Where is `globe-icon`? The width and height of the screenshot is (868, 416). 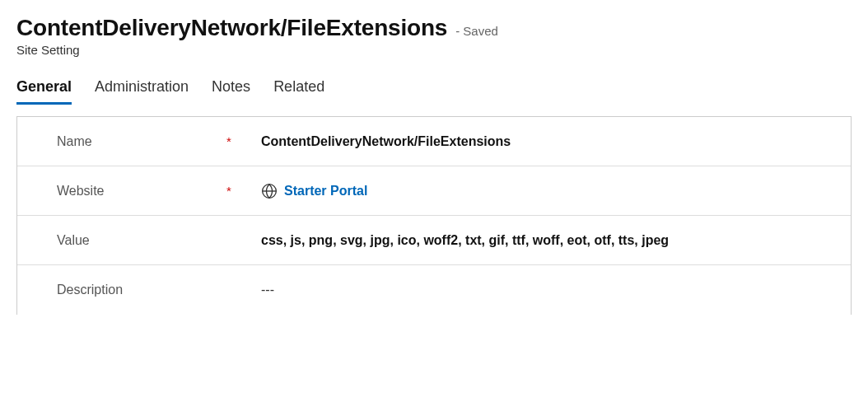 globe-icon is located at coordinates (269, 191).